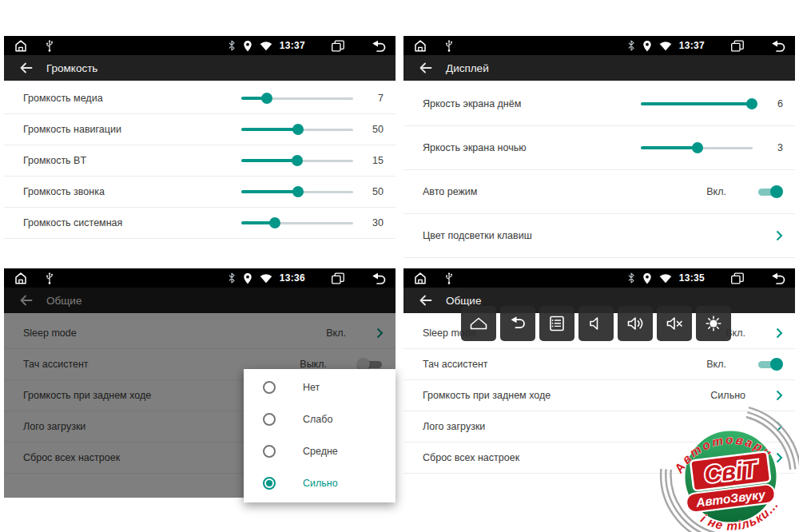 This screenshot has width=799, height=532. I want to click on row-value: Вкл., so click(716, 364).